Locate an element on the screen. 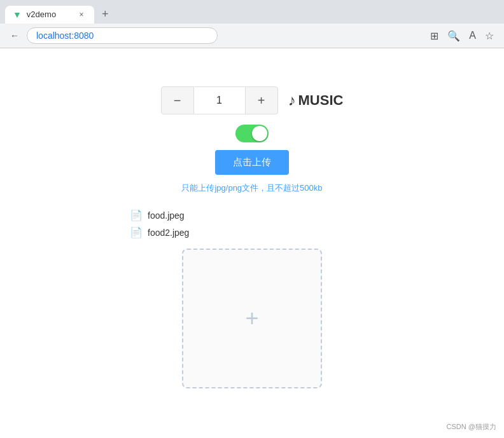 Image resolution: width=504 pixels, height=438 pixels. file-list: 📄 food.jpeg 📄 food2.jpeg is located at coordinates (252, 224).